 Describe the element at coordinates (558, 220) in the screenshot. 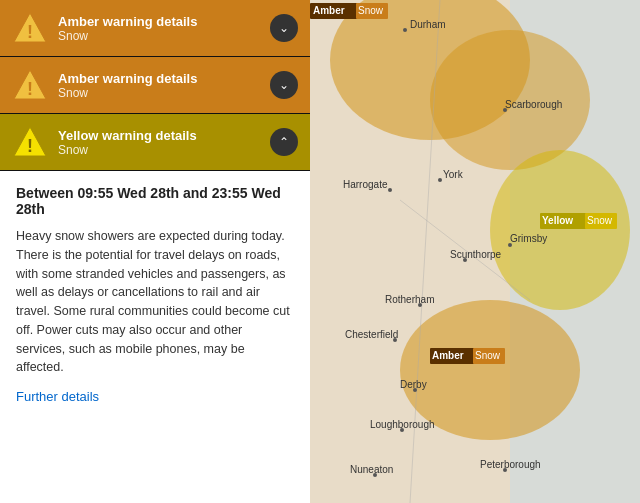

I see `svg-text: Yellow` at that location.